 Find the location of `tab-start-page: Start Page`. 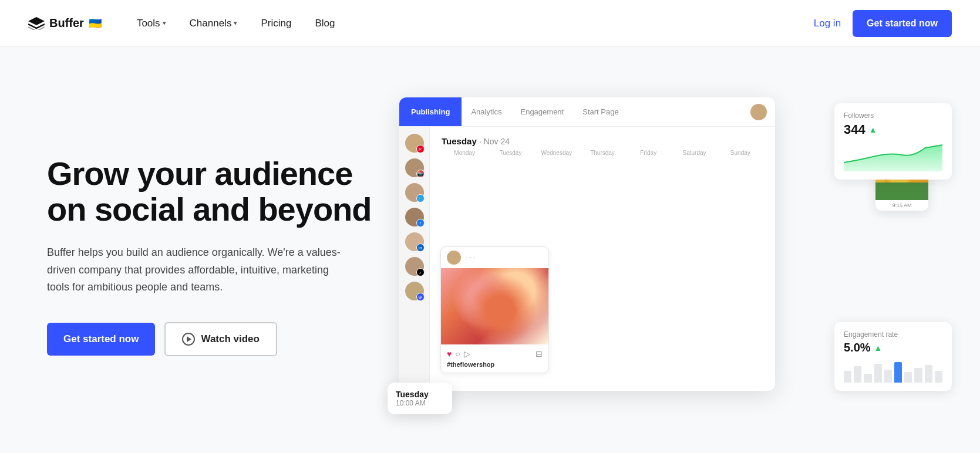

tab-start-page: Start Page is located at coordinates (600, 111).